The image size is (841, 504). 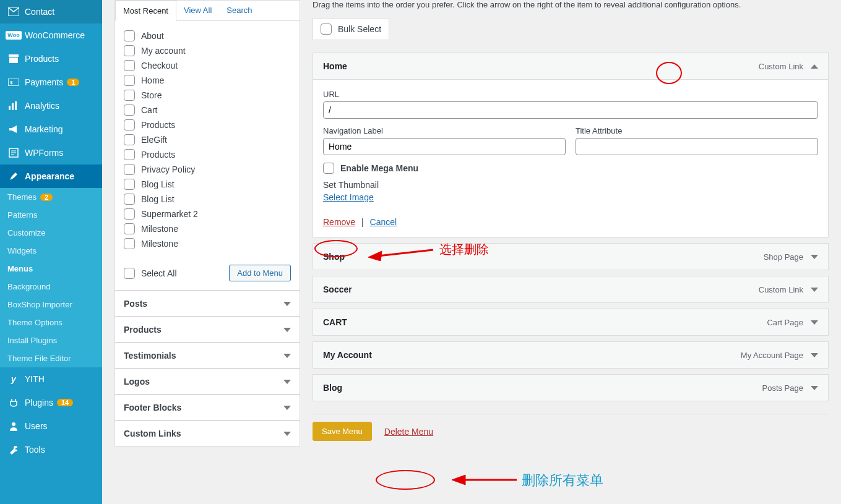 What do you see at coordinates (351, 29) in the screenshot?
I see `bulk-select-row: Bulk Select` at bounding box center [351, 29].